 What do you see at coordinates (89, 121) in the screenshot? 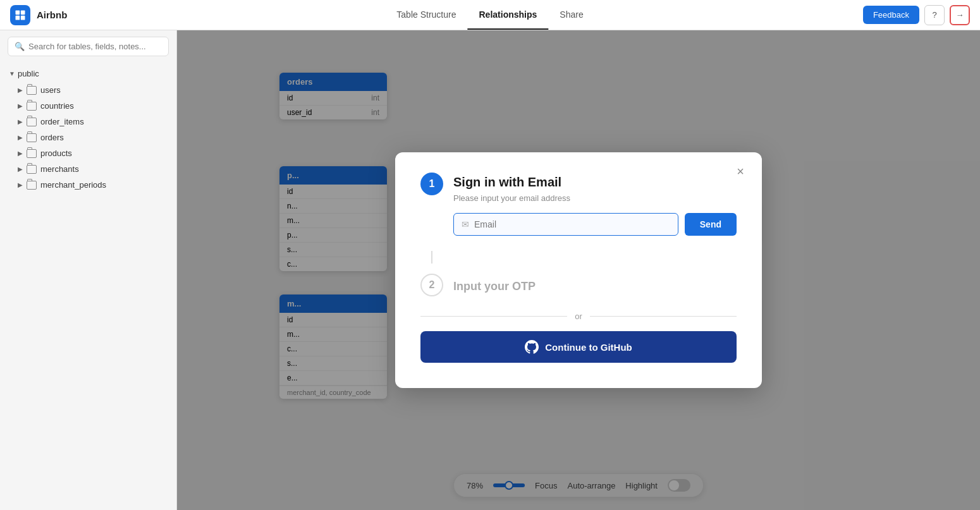
I see `sidebar-item-order-items: ▶ order_items` at bounding box center [89, 121].